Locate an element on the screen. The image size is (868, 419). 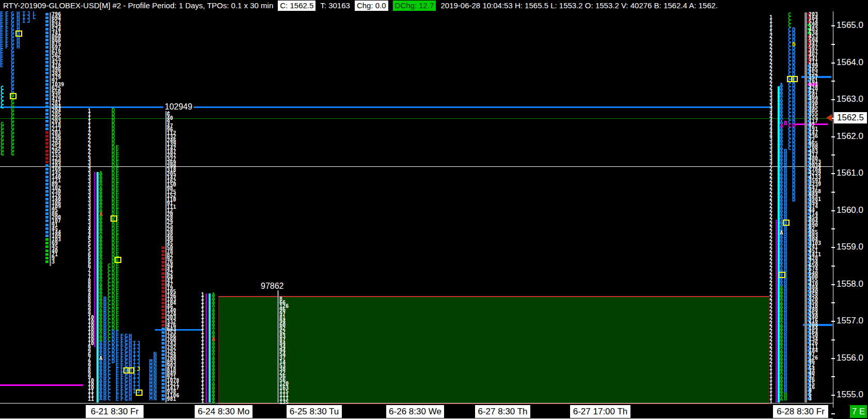
price-scale-label: 1562.0 is located at coordinates (850, 136).